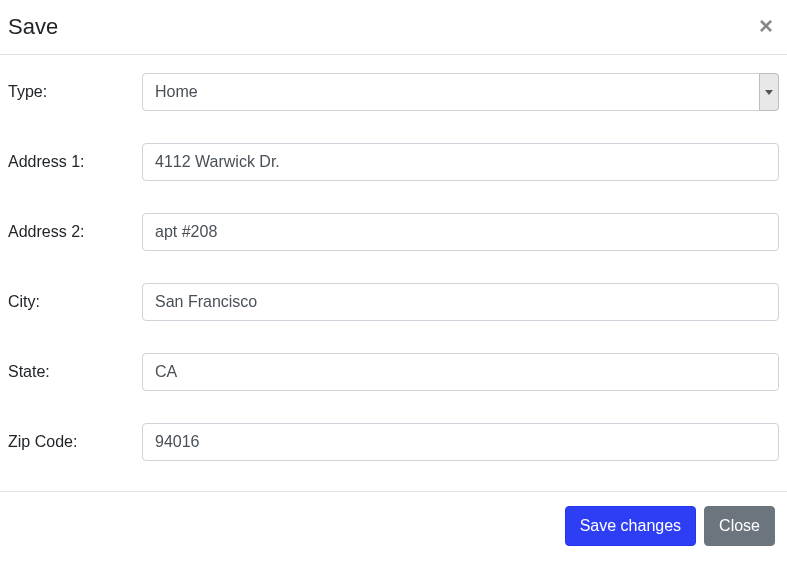 Image resolution: width=787 pixels, height=574 pixels. Describe the element at coordinates (394, 92) in the screenshot. I see `row-type: Type: Home` at that location.